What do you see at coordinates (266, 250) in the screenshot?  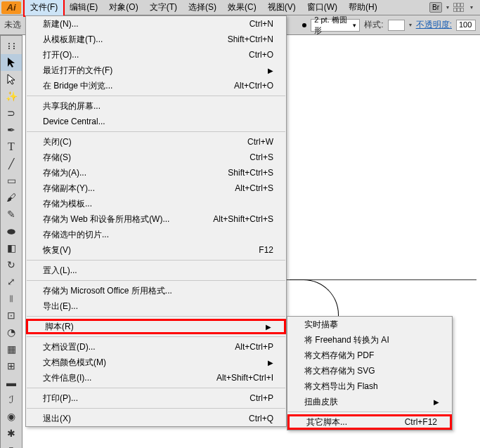 I see `menu-item-shortcut: F12` at bounding box center [266, 250].